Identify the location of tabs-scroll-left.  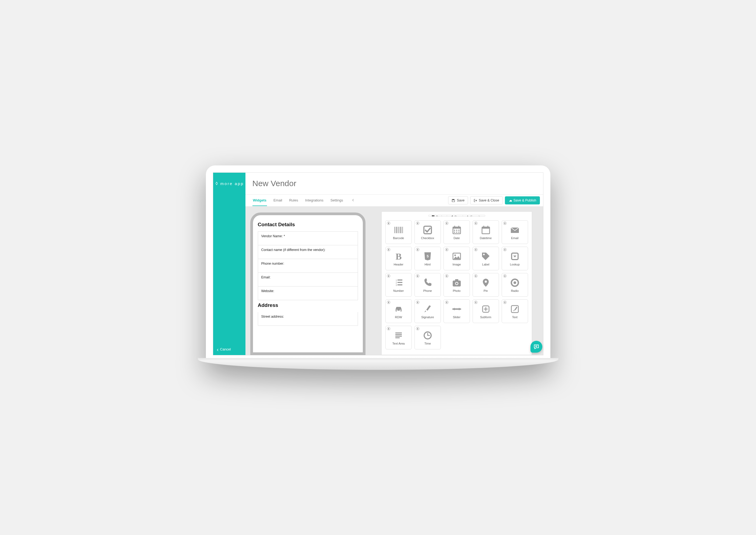
(353, 200).